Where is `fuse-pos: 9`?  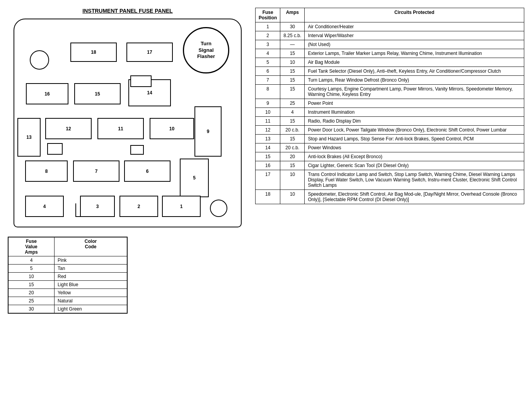 fuse-pos: 9 is located at coordinates (268, 104).